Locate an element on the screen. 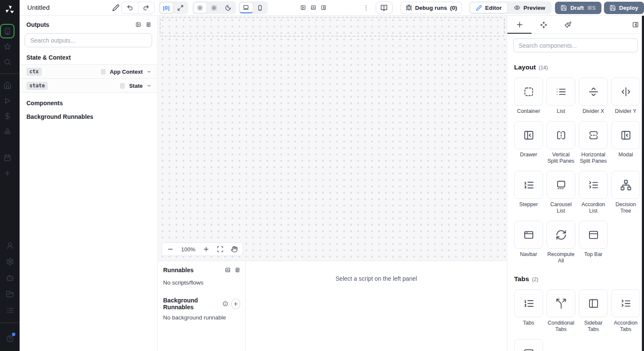  sidebar-item-help is located at coordinates (10, 339).